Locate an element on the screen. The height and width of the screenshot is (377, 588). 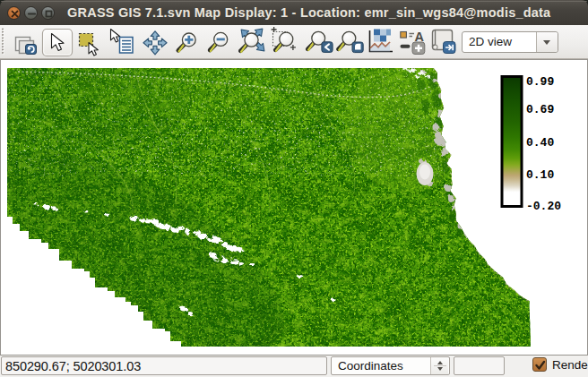
svg-text: -0.20 is located at coordinates (543, 206).